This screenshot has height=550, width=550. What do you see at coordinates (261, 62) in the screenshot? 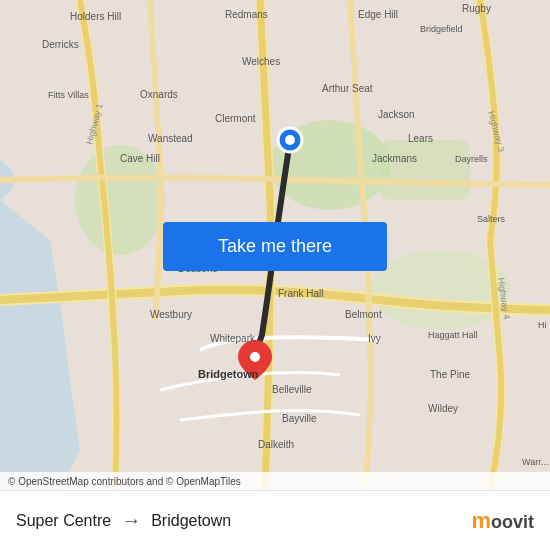
I see `svg-text: Welches` at bounding box center [261, 62].